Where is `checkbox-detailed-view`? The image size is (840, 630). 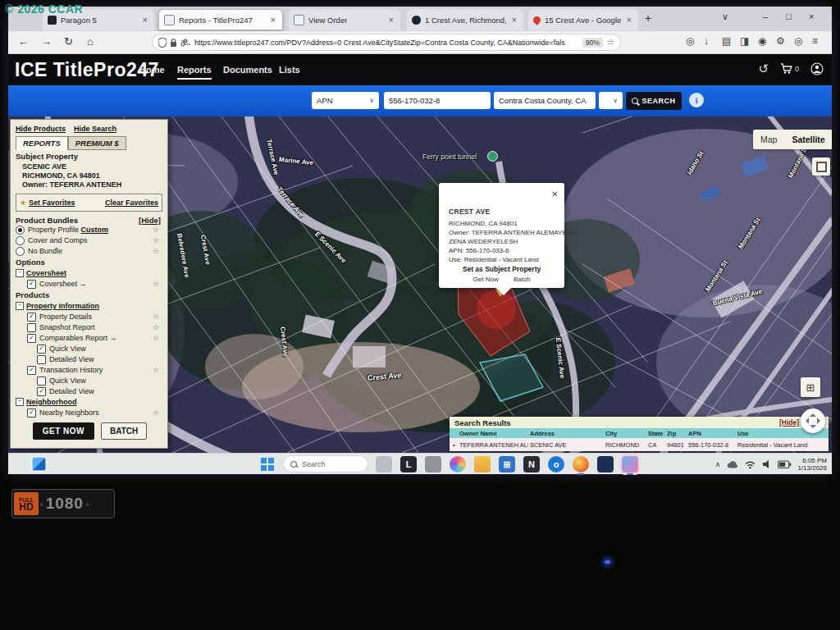
checkbox-detailed-view is located at coordinates (41, 359).